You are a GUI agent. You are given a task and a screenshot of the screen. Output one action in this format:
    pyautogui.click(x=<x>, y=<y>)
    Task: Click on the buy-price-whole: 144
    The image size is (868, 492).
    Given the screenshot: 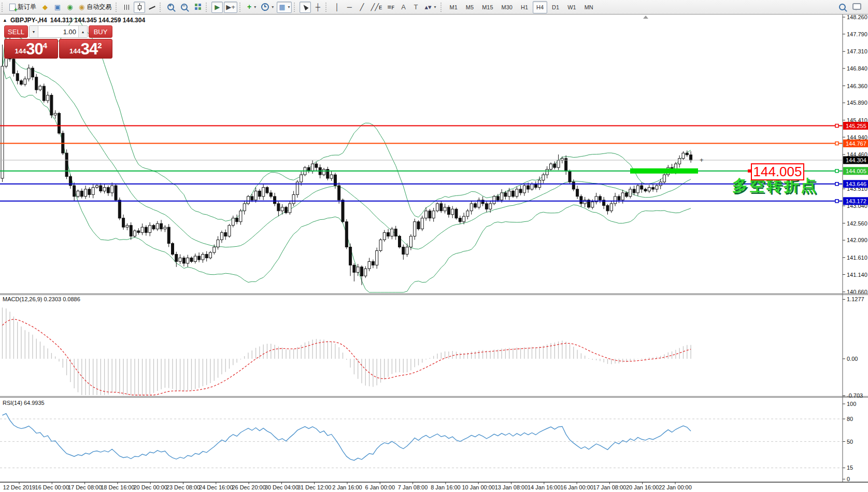 What is the action you would take?
    pyautogui.click(x=75, y=51)
    